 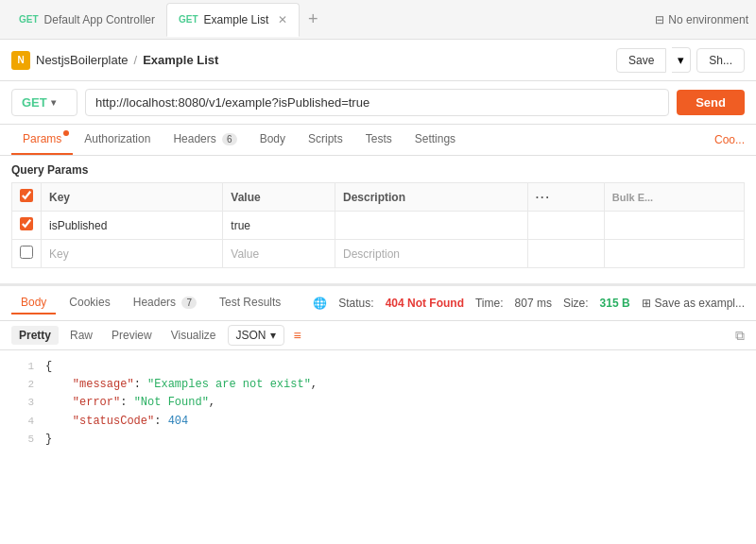 I want to click on resp-body-label: Body, so click(x=34, y=302).